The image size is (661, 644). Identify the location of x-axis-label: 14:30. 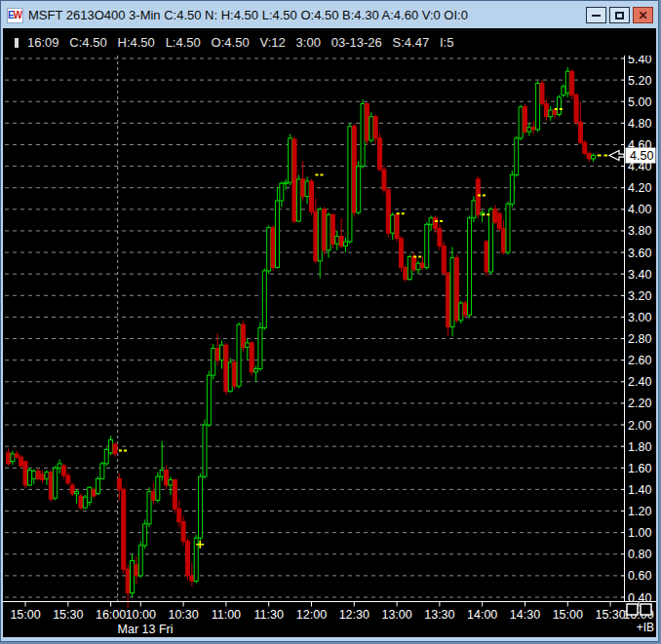
(525, 615).